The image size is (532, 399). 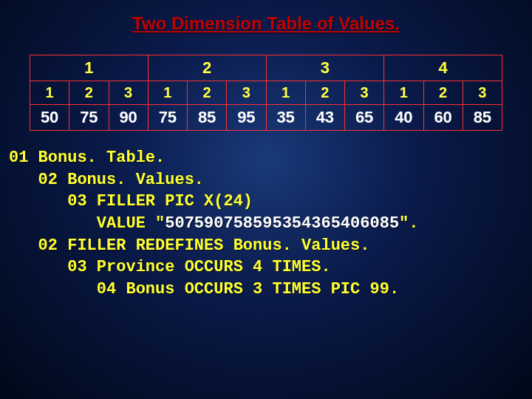 I want to click on value-cell: 50, so click(x=50, y=118).